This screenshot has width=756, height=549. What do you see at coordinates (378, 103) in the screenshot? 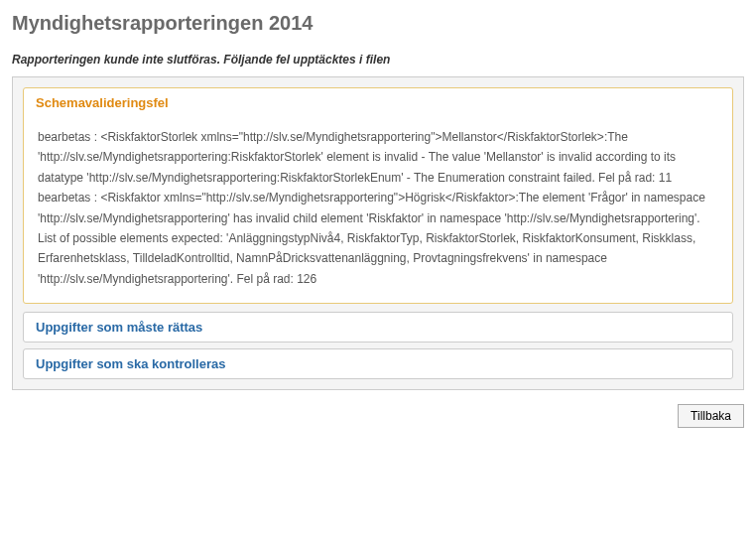
I see `schema-validation-header: Schemavalideringsfel` at bounding box center [378, 103].